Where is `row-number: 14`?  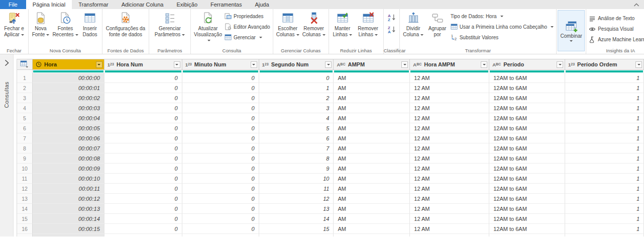
row-number: 14 is located at coordinates (25, 209).